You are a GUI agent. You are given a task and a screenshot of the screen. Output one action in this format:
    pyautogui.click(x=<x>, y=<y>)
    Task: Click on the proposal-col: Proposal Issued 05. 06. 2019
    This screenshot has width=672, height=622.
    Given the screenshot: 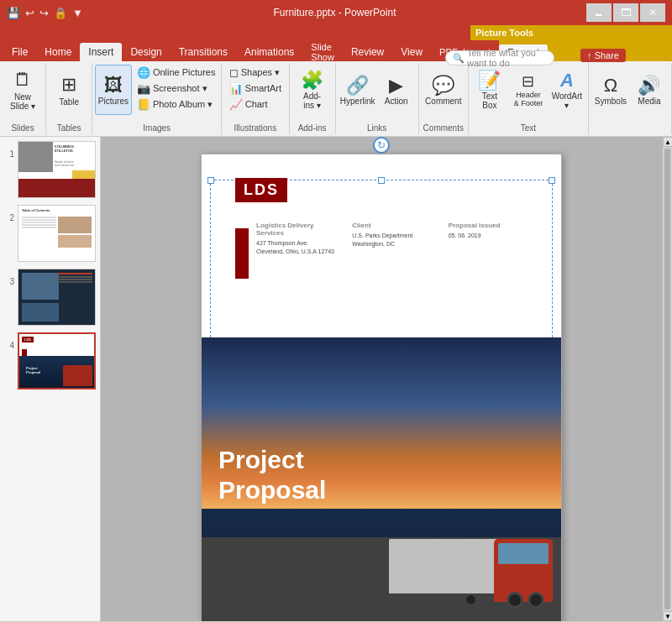 What is the action you would take?
    pyautogui.click(x=488, y=238)
    